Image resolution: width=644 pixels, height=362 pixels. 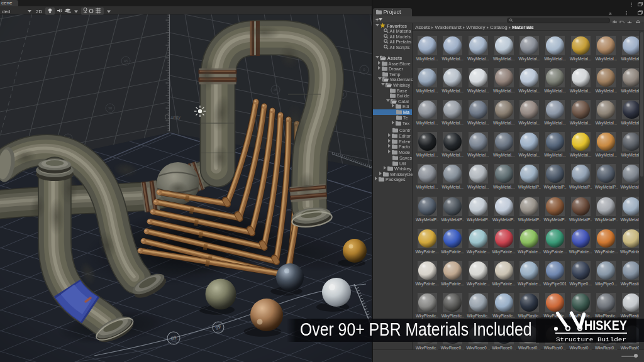 What do you see at coordinates (6, 11) in the screenshot?
I see `svg-text: ded` at bounding box center [6, 11].